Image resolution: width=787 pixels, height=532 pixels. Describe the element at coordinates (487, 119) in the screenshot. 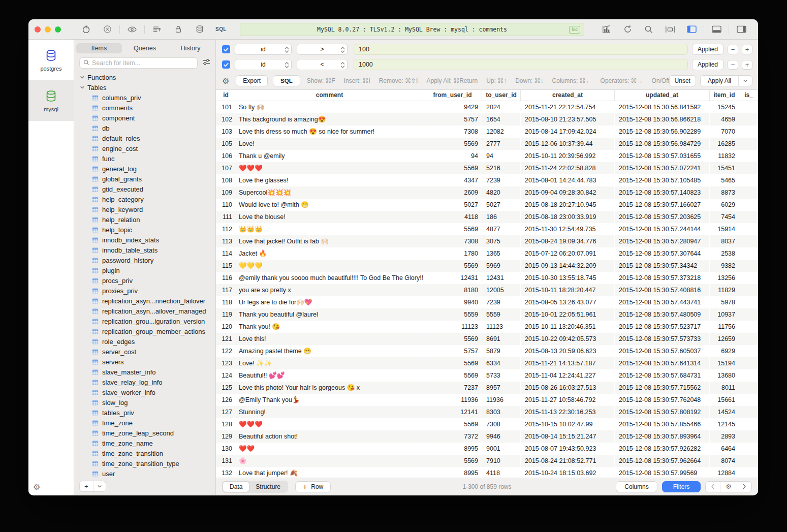

I see `table-row: 102This background is amazing😍5757165420…` at that location.